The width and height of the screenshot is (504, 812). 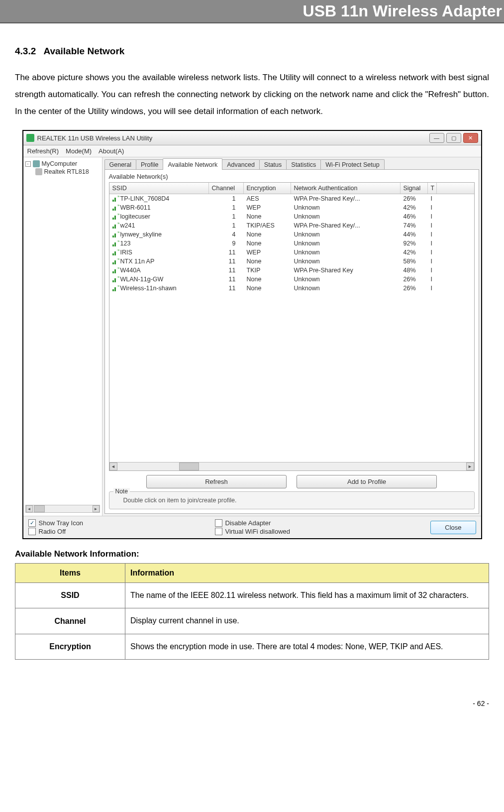 I want to click on adapter-icon, so click(x=39, y=172).